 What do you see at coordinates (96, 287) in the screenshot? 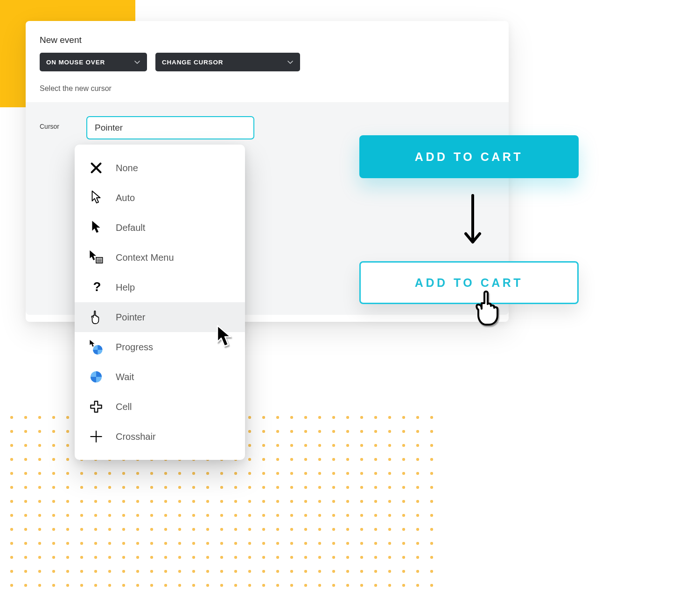
I see `help-icon: ?` at bounding box center [96, 287].